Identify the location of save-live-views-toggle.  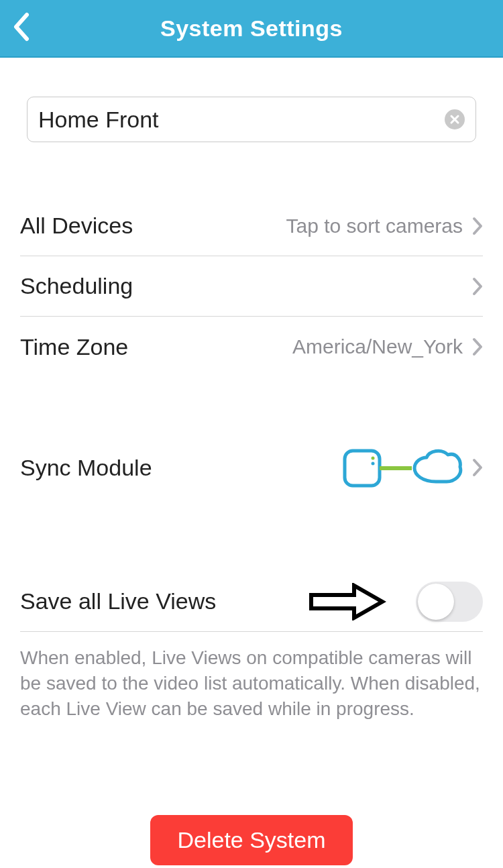
(449, 602).